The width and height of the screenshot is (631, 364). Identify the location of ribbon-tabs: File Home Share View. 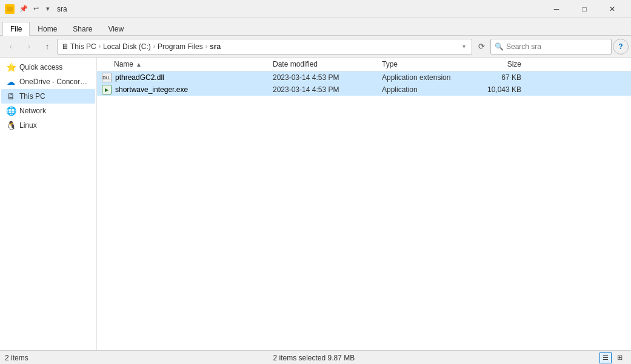
(315, 27).